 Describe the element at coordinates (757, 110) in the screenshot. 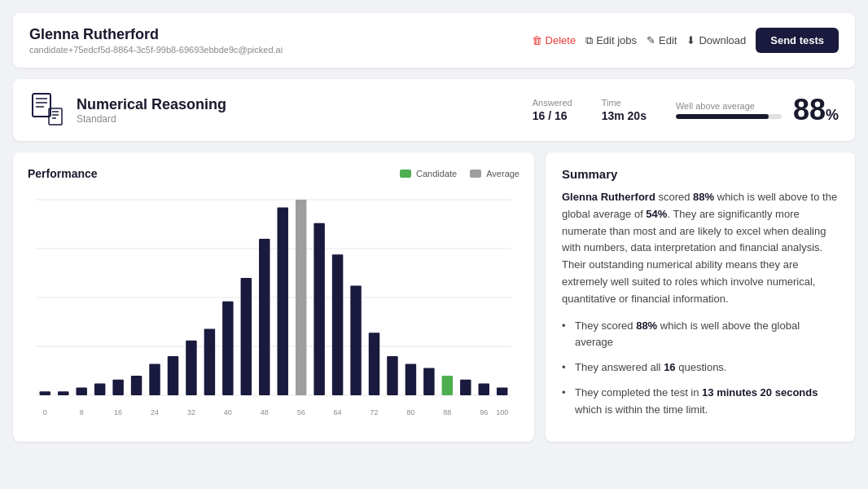

I see `score-section: Well above average 88 %` at that location.